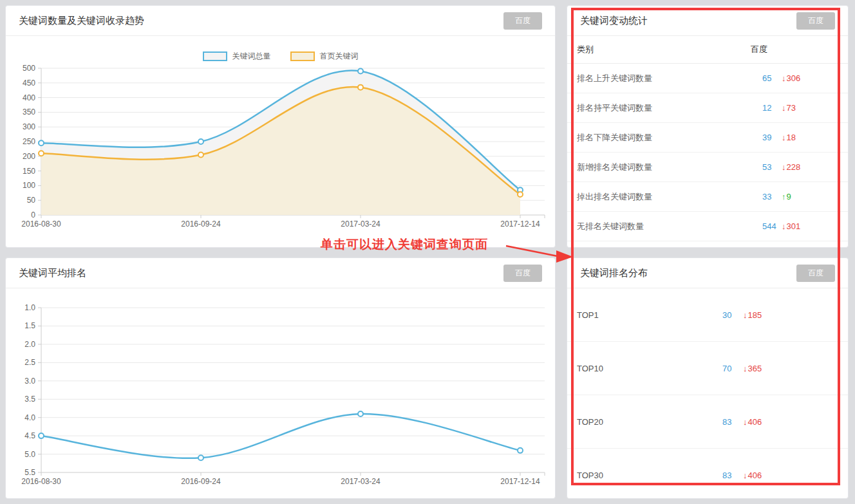 The height and width of the screenshot is (504, 855). I want to click on annotation-text: 单击可以进入关键词查询页面, so click(404, 245).